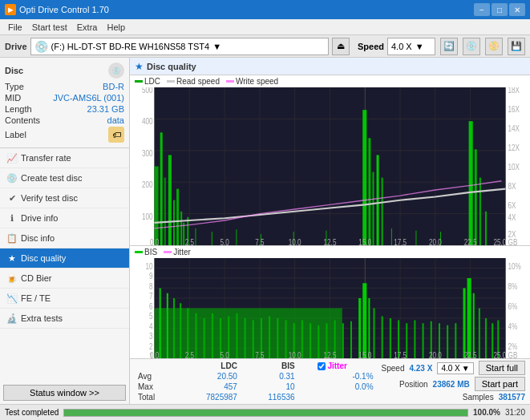 This screenshot has height=420, width=530. I want to click on mid-label: MID, so click(13, 98).